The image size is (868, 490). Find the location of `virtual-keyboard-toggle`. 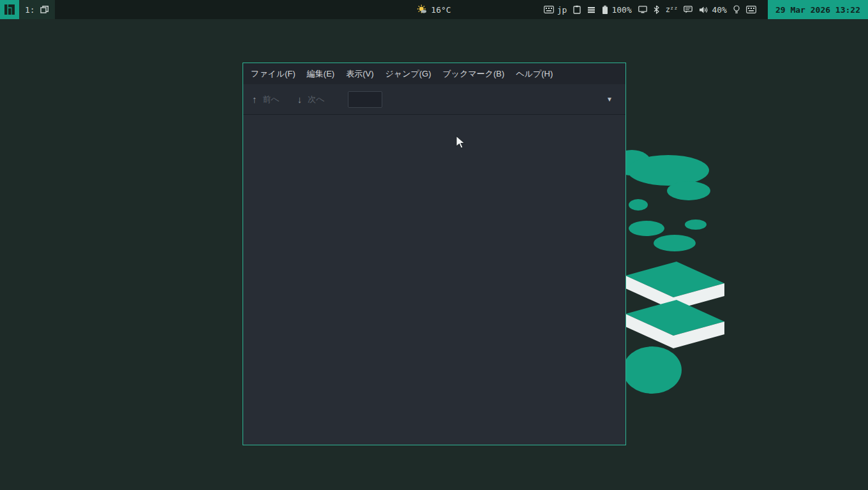

virtual-keyboard-toggle is located at coordinates (751, 10).